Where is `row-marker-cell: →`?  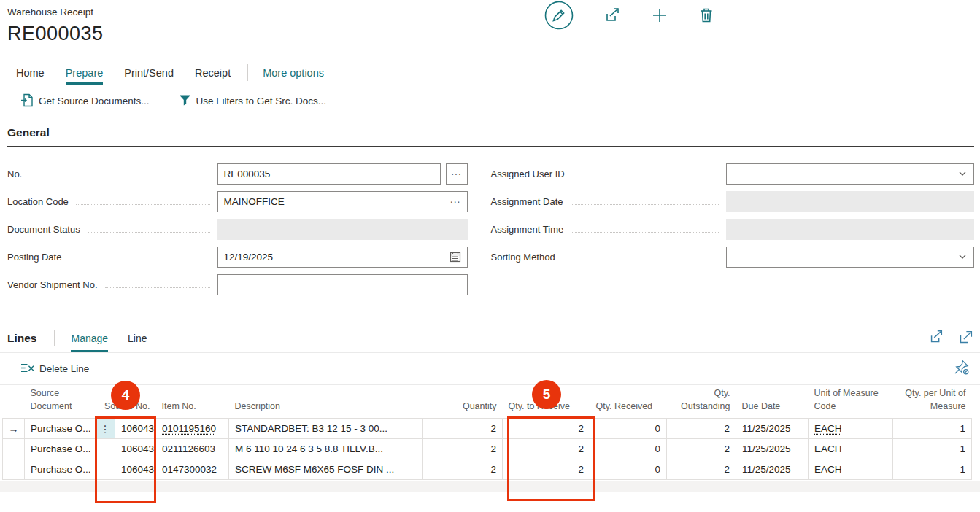 row-marker-cell: → is located at coordinates (14, 429).